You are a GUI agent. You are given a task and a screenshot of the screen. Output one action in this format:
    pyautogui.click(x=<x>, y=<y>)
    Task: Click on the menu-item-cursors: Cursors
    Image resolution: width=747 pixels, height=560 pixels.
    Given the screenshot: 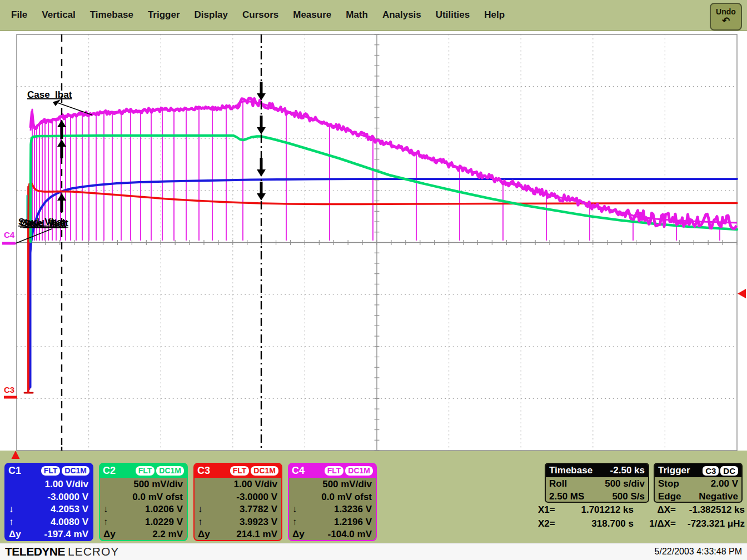 What is the action you would take?
    pyautogui.click(x=260, y=15)
    